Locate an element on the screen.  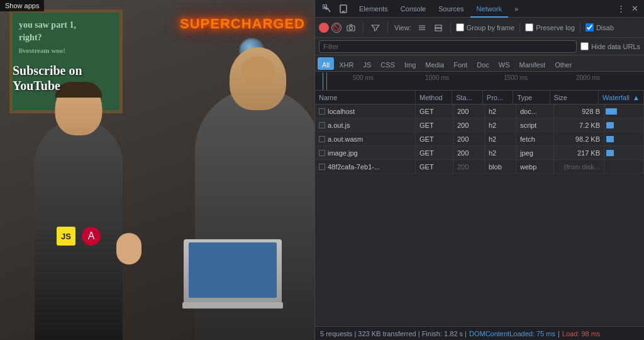
group-by-frame-label: Group by frame is located at coordinates (486, 28).